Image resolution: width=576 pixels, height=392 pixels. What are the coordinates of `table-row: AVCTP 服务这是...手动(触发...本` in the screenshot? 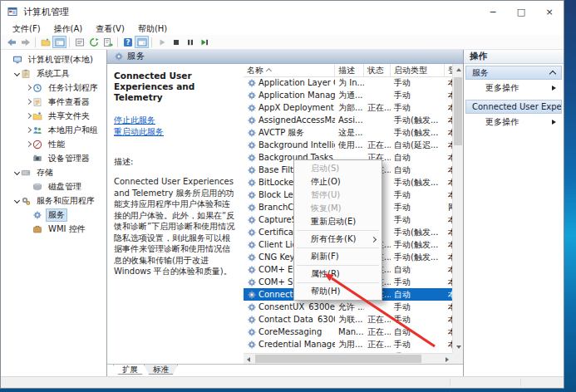 It's located at (347, 133).